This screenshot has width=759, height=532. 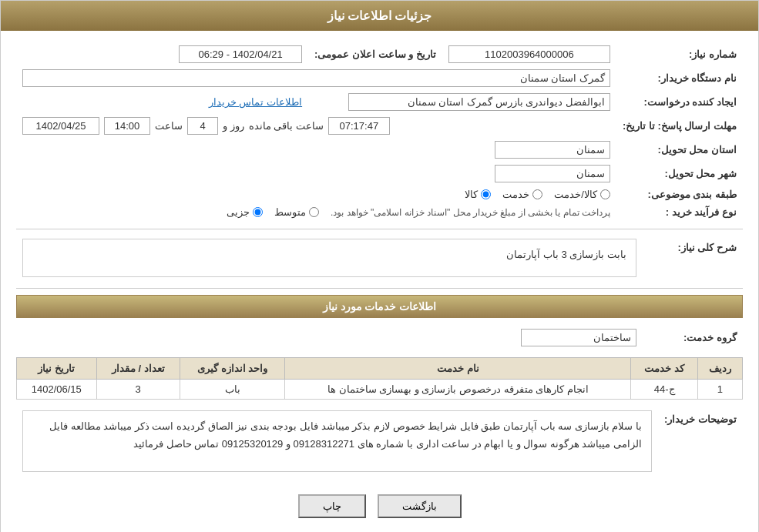 I want to click on need-desc-value: بابت بازسازی 3 باب آپارتمان, so click(x=330, y=258).